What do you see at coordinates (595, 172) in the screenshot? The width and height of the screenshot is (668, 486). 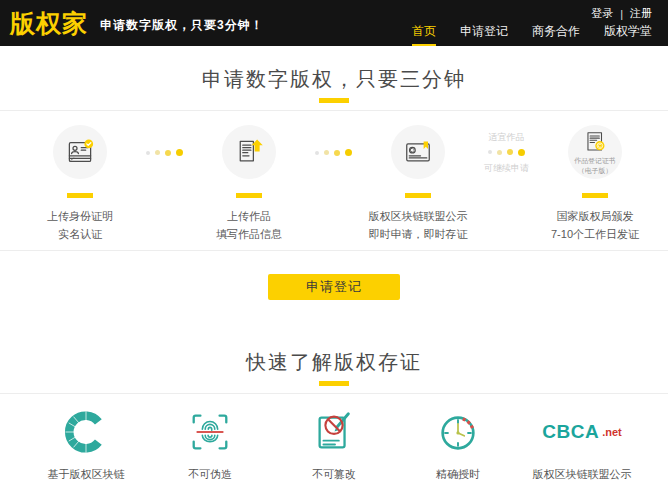 I see `certificate-caption-line2: （电子版）` at bounding box center [595, 172].